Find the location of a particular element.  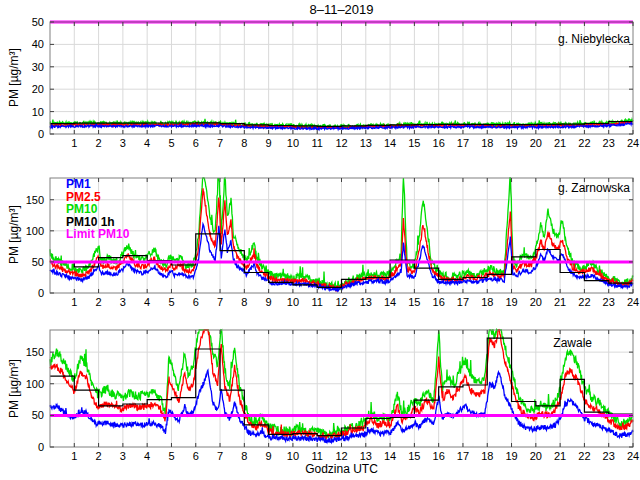

station-label-zarnowska: g. Zarnowska is located at coordinates (594, 188).